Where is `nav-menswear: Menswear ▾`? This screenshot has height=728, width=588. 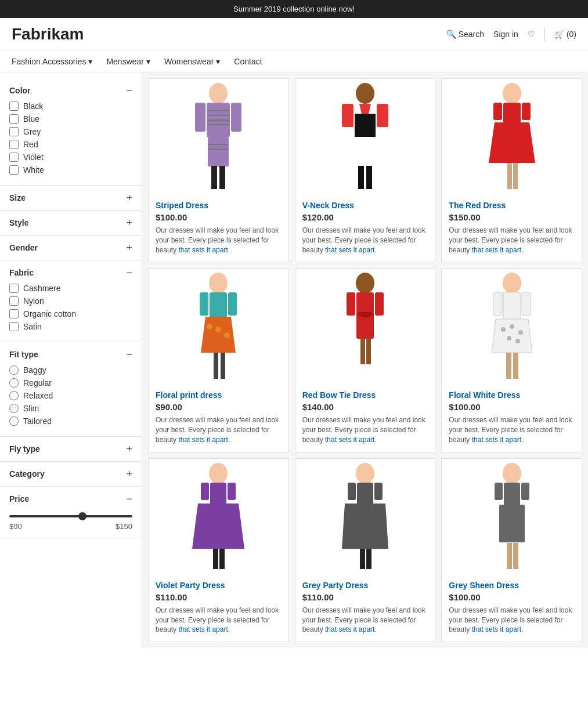 nav-menswear: Menswear ▾ is located at coordinates (128, 61).